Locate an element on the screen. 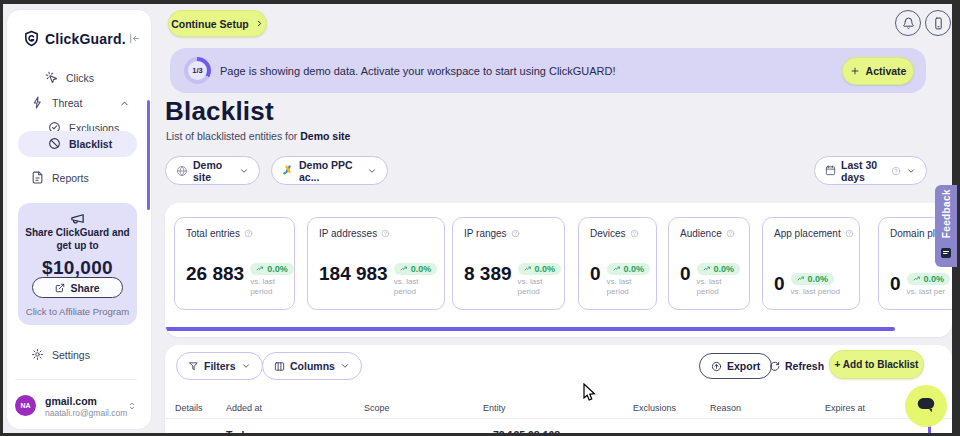  activate-button: Activate is located at coordinates (878, 71).